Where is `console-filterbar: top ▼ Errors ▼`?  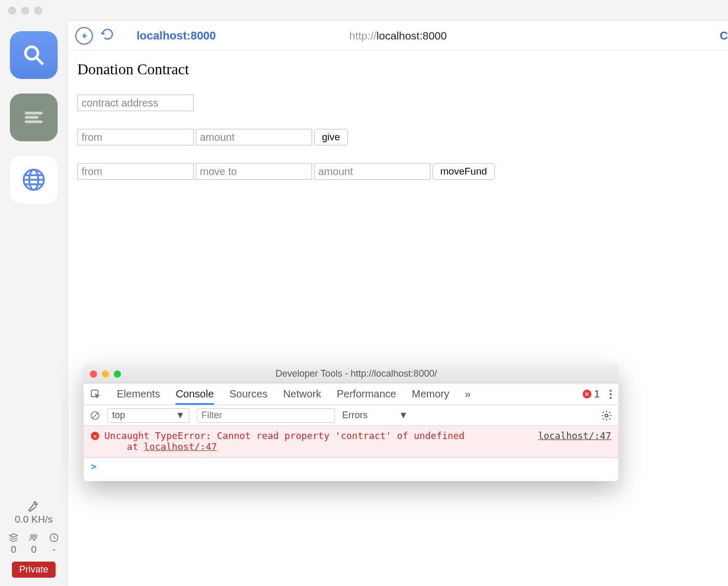 console-filterbar: top ▼ Errors ▼ is located at coordinates (351, 416).